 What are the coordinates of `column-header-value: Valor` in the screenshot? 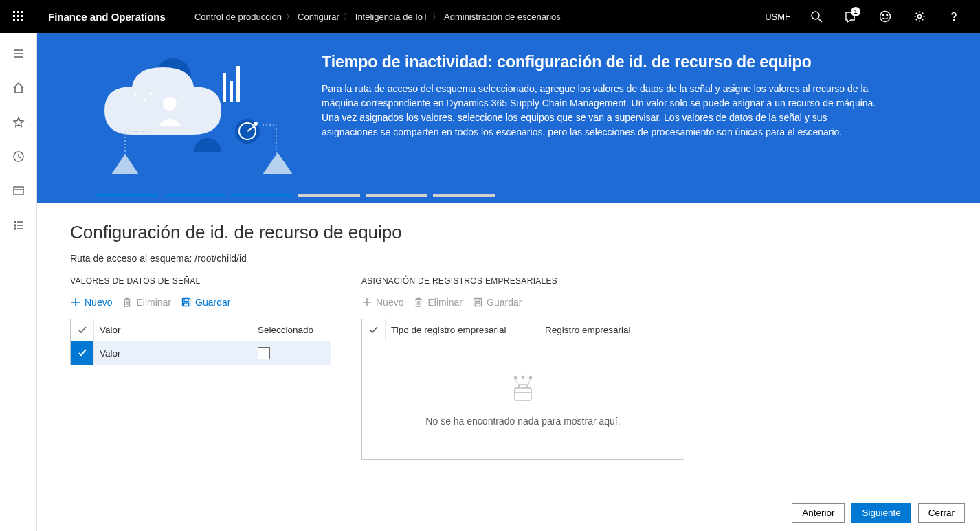 It's located at (173, 330).